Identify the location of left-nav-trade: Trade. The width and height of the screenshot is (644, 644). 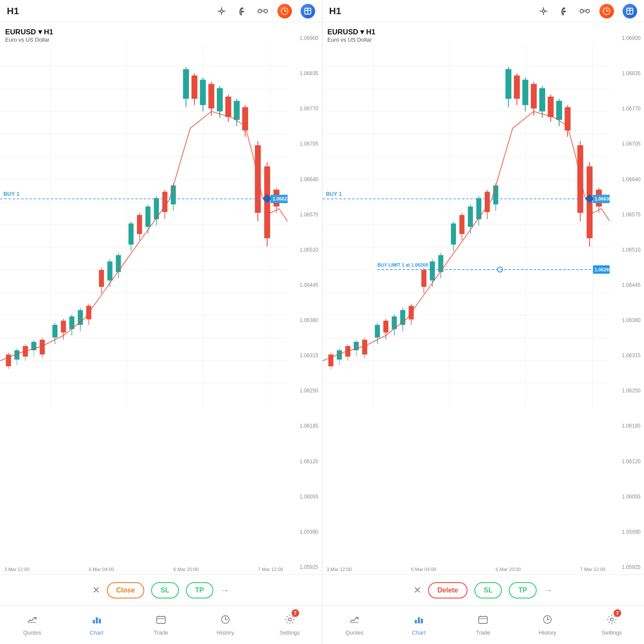
(161, 625).